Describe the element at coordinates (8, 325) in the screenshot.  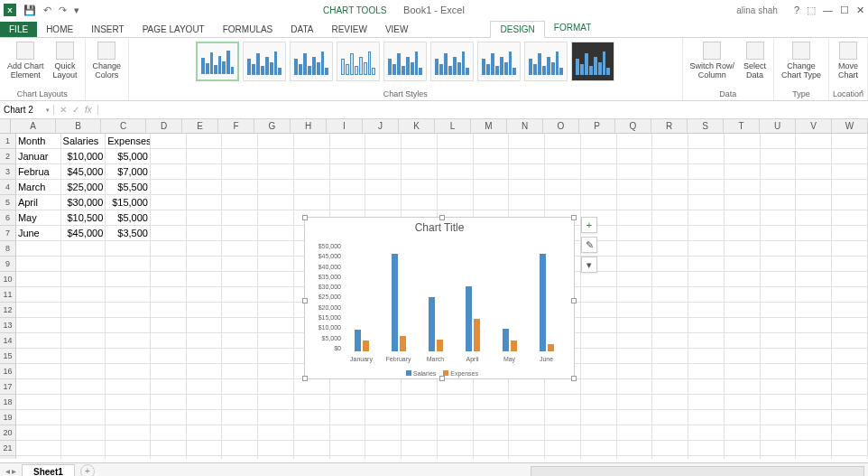
I see `row-header: 13` at that location.